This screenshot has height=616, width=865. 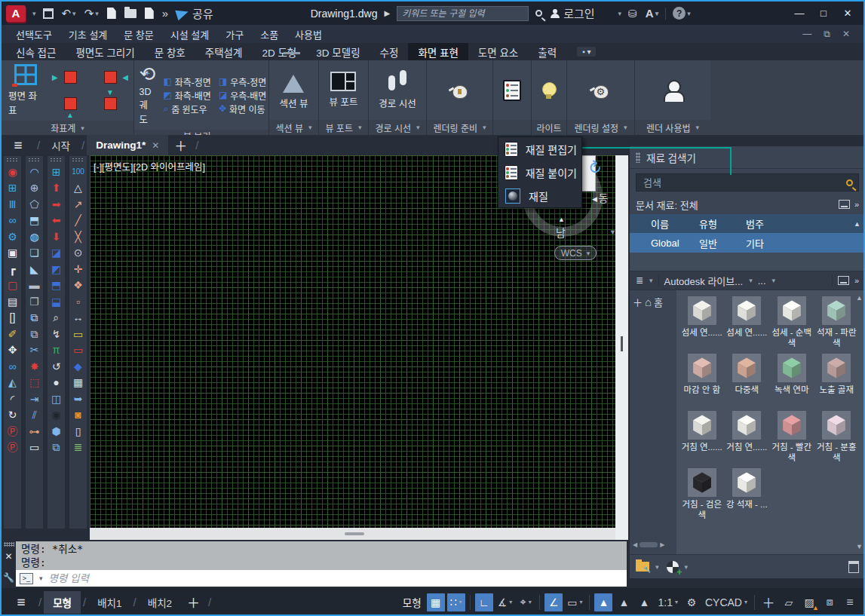 I want to click on circle-center-icon: ⊕, so click(x=35, y=188).